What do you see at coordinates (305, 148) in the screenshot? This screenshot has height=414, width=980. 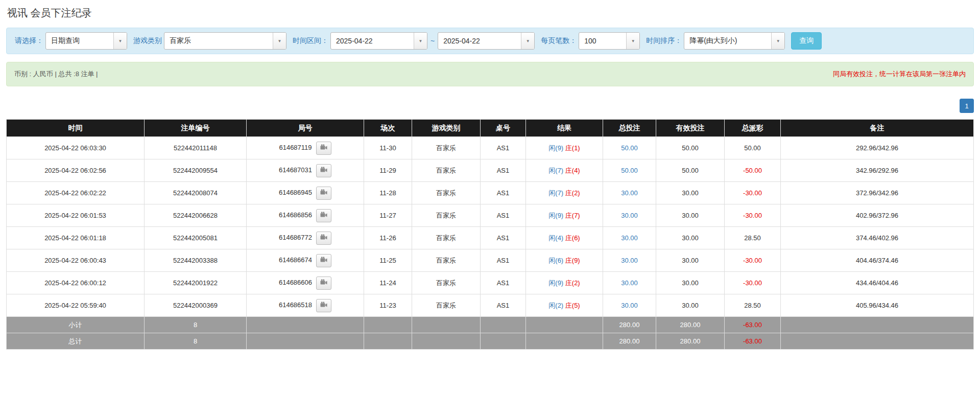 I see `cell-round-number: 614687119` at bounding box center [305, 148].